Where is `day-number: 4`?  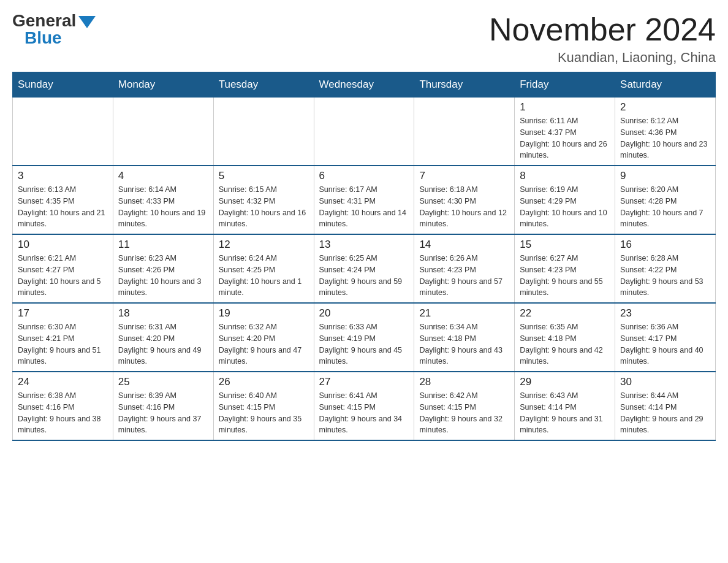
day-number: 4 is located at coordinates (163, 176).